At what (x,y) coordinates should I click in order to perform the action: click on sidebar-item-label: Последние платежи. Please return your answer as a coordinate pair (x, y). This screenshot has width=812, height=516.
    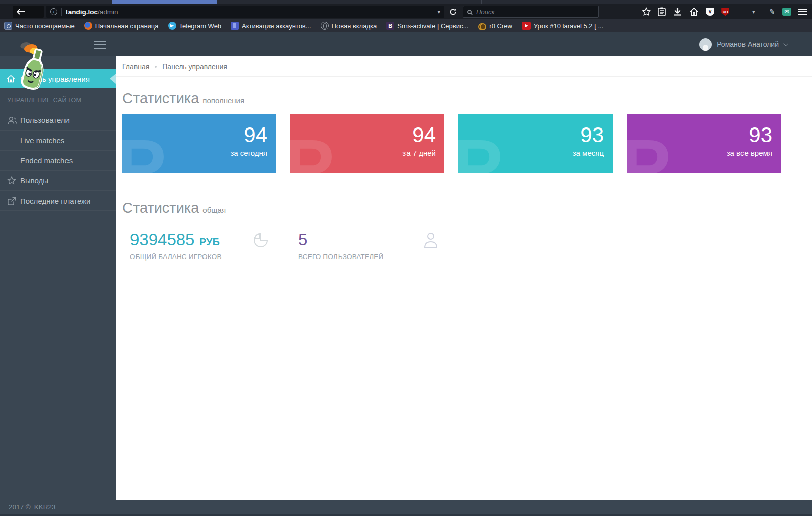
    Looking at the image, I should click on (55, 201).